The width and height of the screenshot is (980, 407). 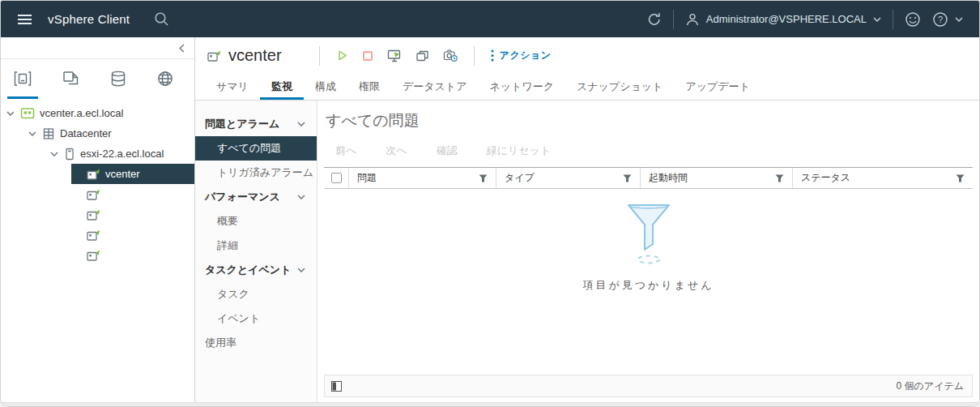 What do you see at coordinates (522, 87) in the screenshot?
I see `tab-ネットワーク: ネットワーク` at bounding box center [522, 87].